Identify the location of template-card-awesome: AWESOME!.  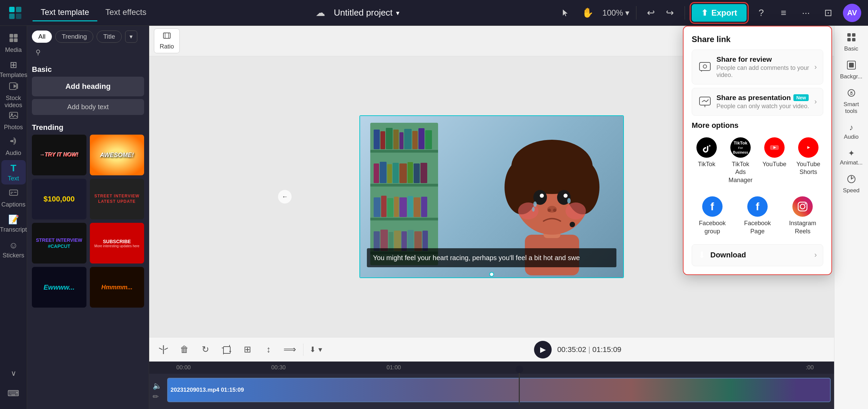
(117, 155).